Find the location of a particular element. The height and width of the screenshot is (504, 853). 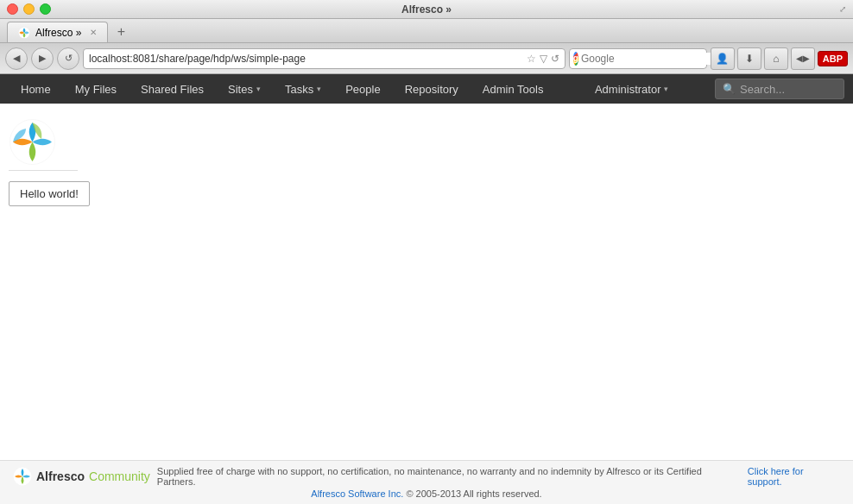

traffic-lights is located at coordinates (29, 9).